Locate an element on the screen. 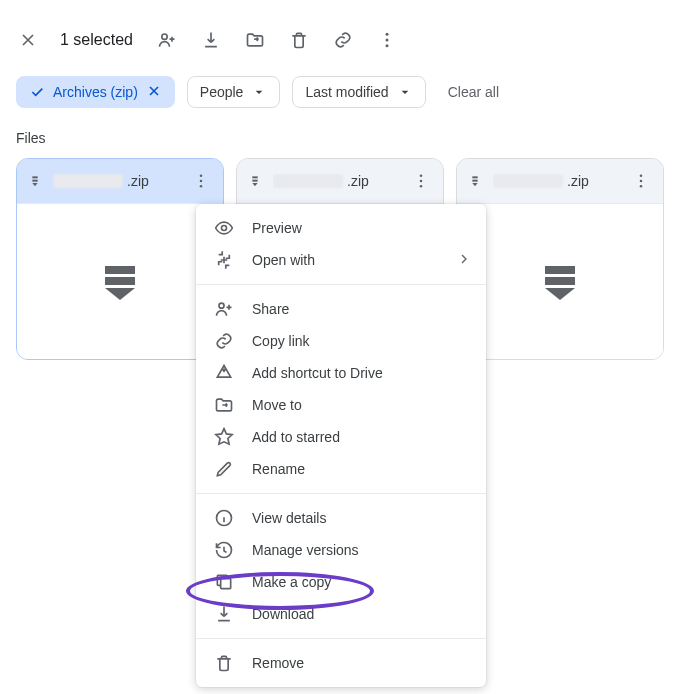 The height and width of the screenshot is (694, 680). menu-manage-versions: Manage versions is located at coordinates (341, 550).